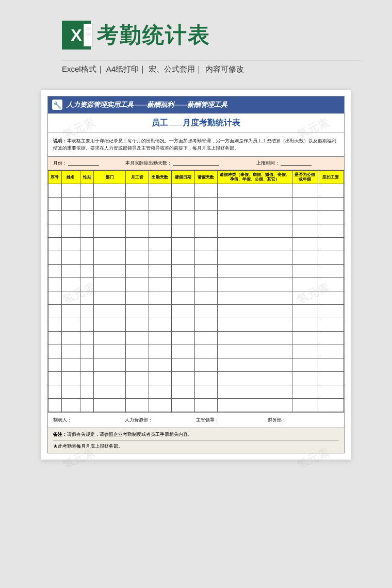 The height and width of the screenshot is (588, 392). What do you see at coordinates (206, 177) in the screenshot?
I see `table-header-cell: 请假天数` at bounding box center [206, 177].